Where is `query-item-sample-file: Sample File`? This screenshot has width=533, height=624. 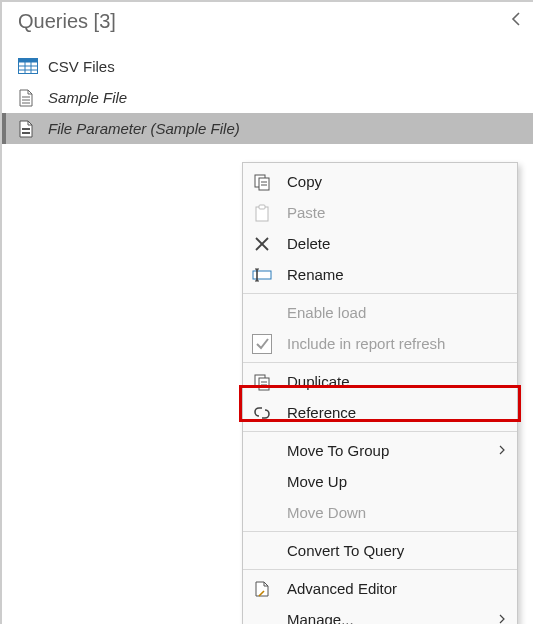 query-item-sample-file: Sample File is located at coordinates (268, 98).